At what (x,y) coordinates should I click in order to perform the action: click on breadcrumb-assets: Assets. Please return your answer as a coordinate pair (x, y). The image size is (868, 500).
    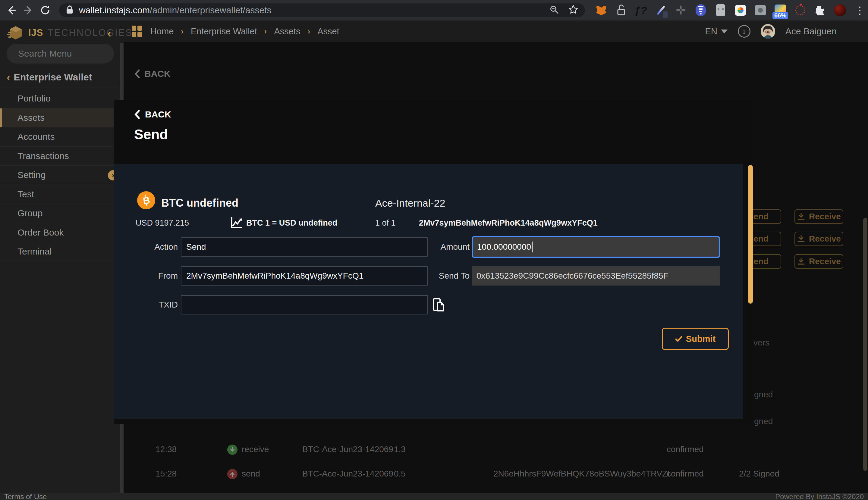
    Looking at the image, I should click on (287, 32).